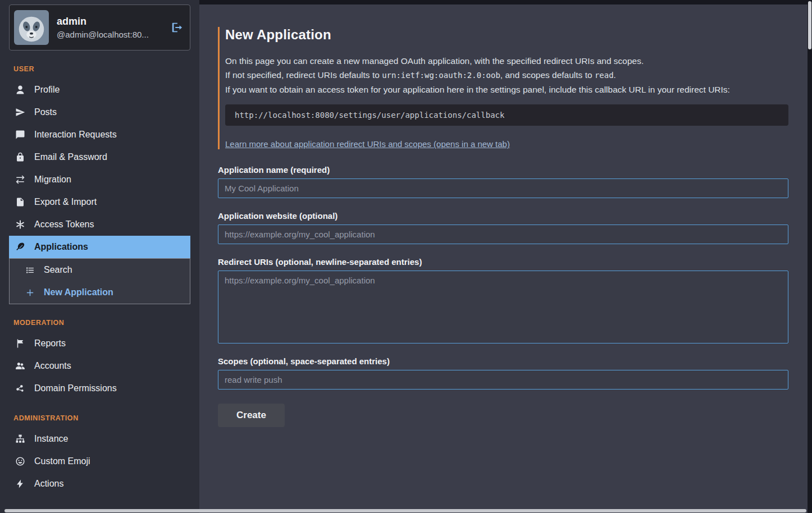  Describe the element at coordinates (20, 343) in the screenshot. I see `flag-icon` at that location.